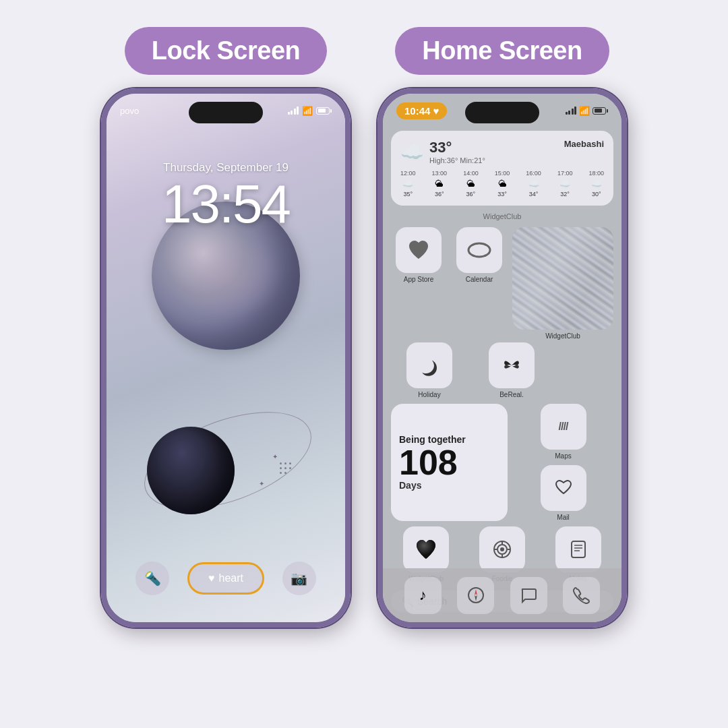  What do you see at coordinates (480, 279) in the screenshot?
I see `calendar-label: Calendar` at bounding box center [480, 279].